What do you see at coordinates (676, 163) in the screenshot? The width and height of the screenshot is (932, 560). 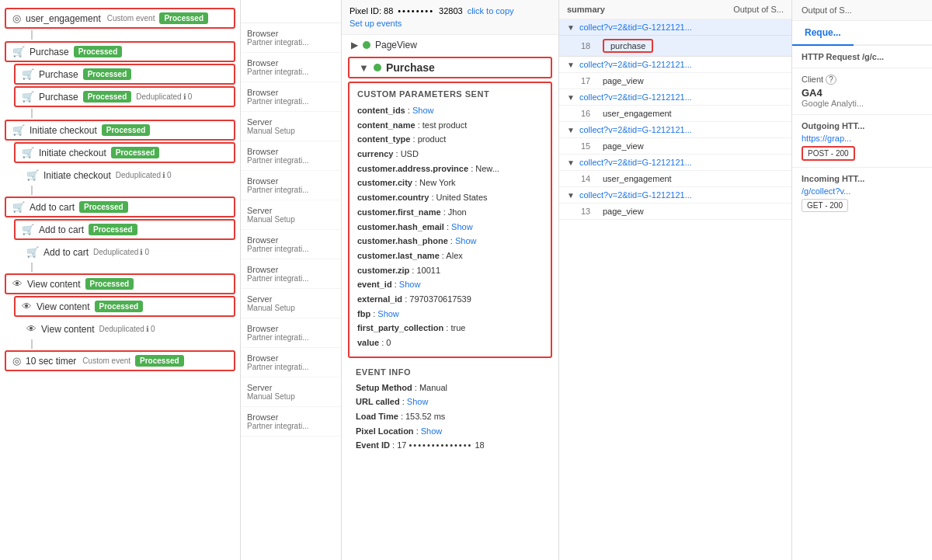 I see `network-item-collect5: ▼ collect?v=2&tid=G-1212121...` at bounding box center [676, 163].